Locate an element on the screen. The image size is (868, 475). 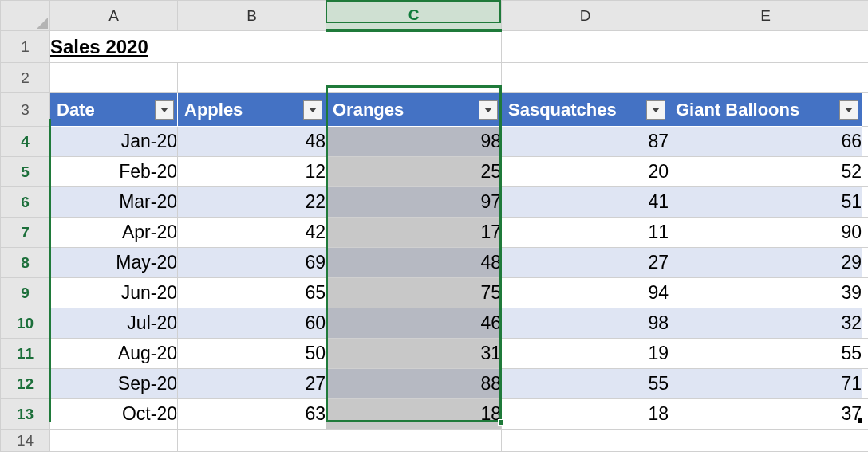
cell-date: Jun-20 is located at coordinates (114, 293).